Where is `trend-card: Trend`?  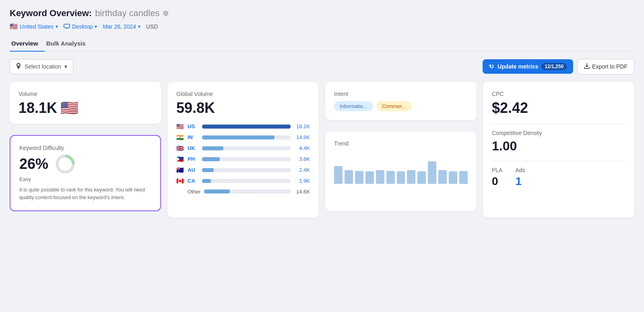
trend-card: Trend is located at coordinates (401, 172).